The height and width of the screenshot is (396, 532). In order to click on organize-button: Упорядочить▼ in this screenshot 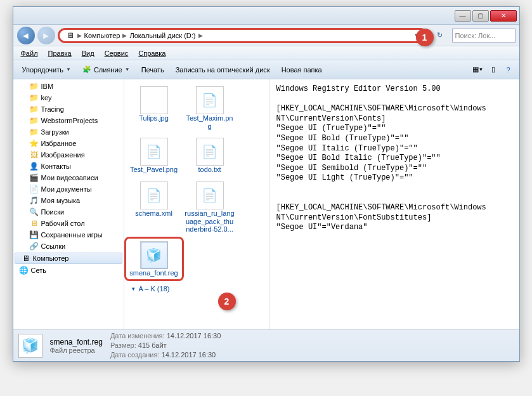, I will do `click(47, 70)`.